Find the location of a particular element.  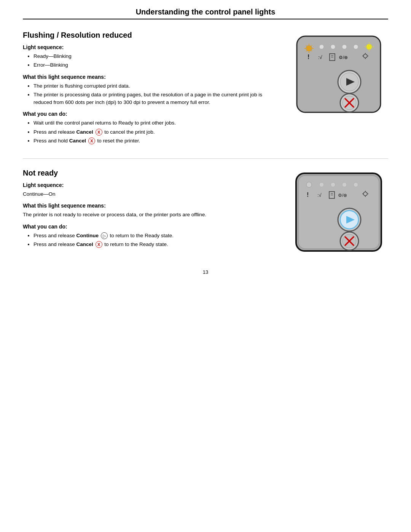

section-flushing-content: Flushing / Resolution reduced Light sequ… is located at coordinates (156, 88).